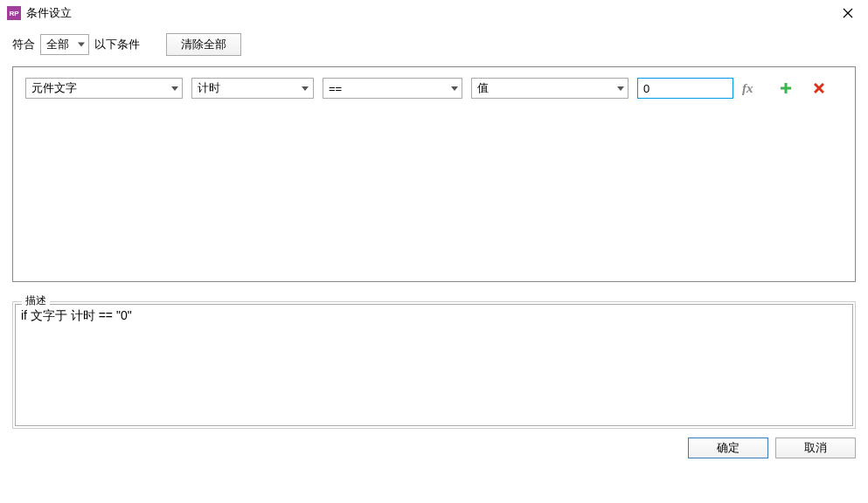  What do you see at coordinates (385, 89) in the screenshot?
I see `condition-operator-value: ==` at bounding box center [385, 89].